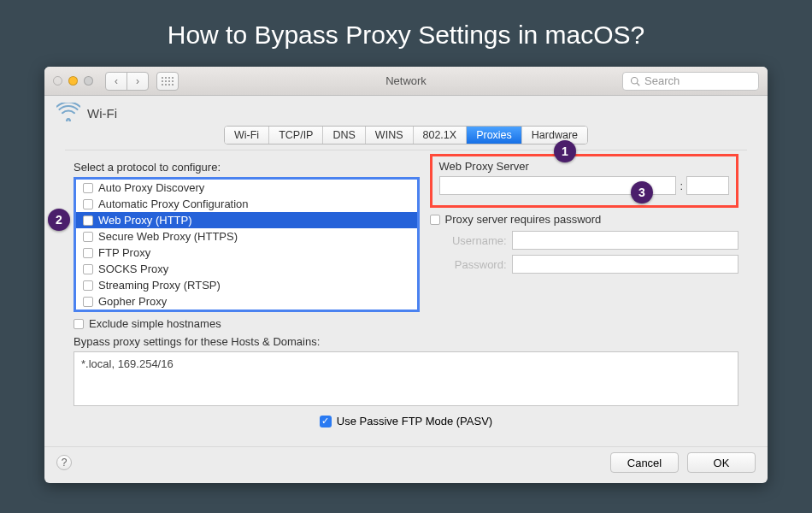 Image resolution: width=812 pixels, height=513 pixels. I want to click on help-button: ?, so click(64, 463).